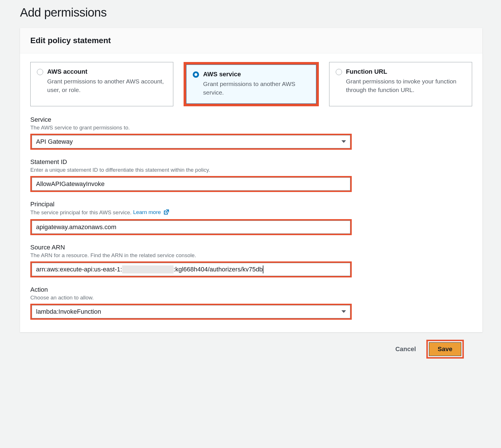 The image size is (501, 448). I want to click on statement-id-group: Statement ID Enter a unique statement ID…, so click(251, 175).